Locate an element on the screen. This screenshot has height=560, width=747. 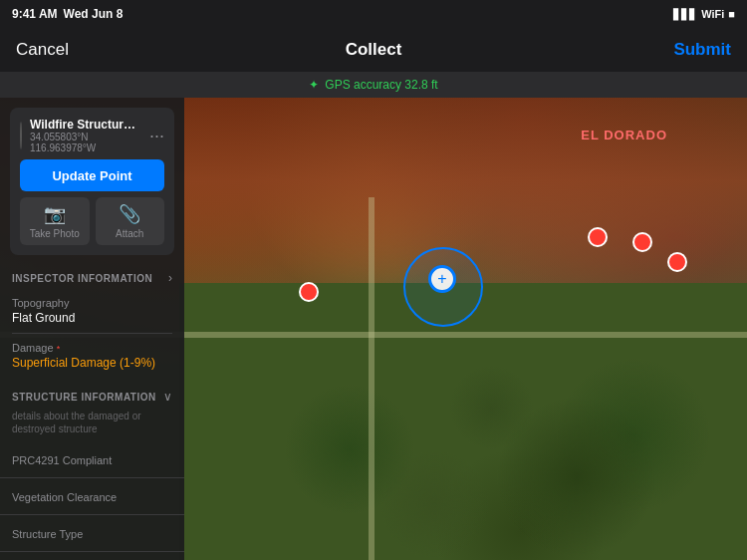
struct-field-3: Type is located at coordinates (92, 556).